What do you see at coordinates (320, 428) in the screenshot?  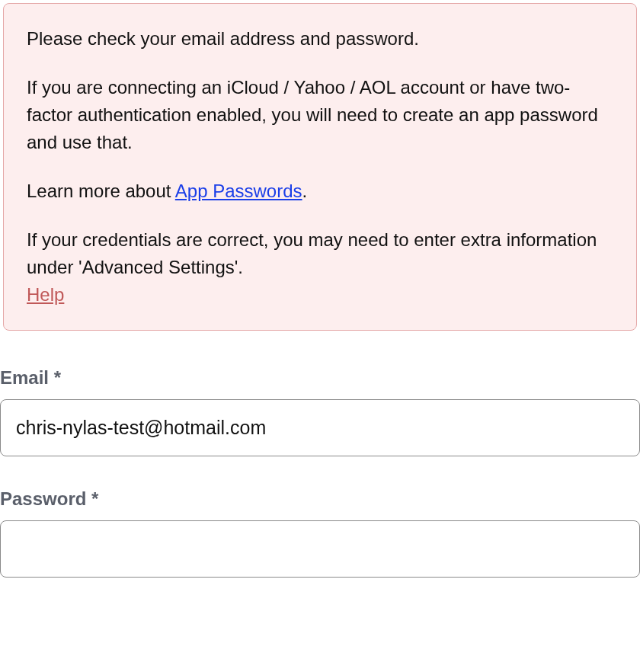 I see `email-field` at bounding box center [320, 428].